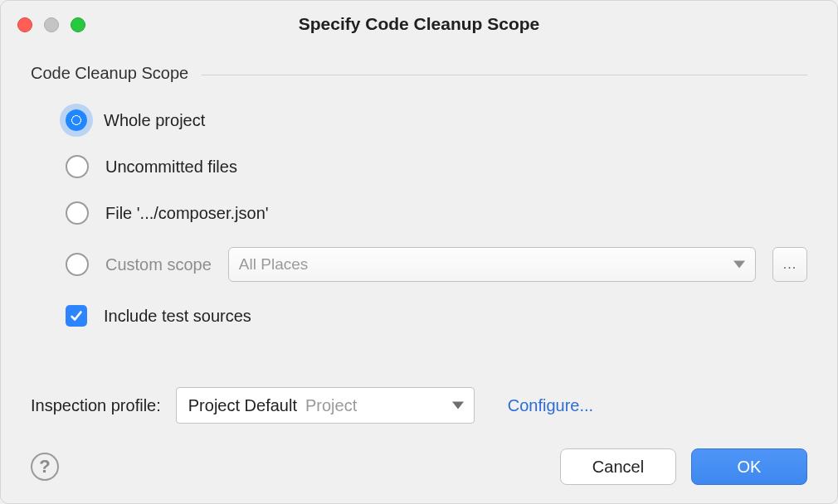 The height and width of the screenshot is (504, 838). What do you see at coordinates (331, 406) in the screenshot?
I see `profile-scope: Project` at bounding box center [331, 406].